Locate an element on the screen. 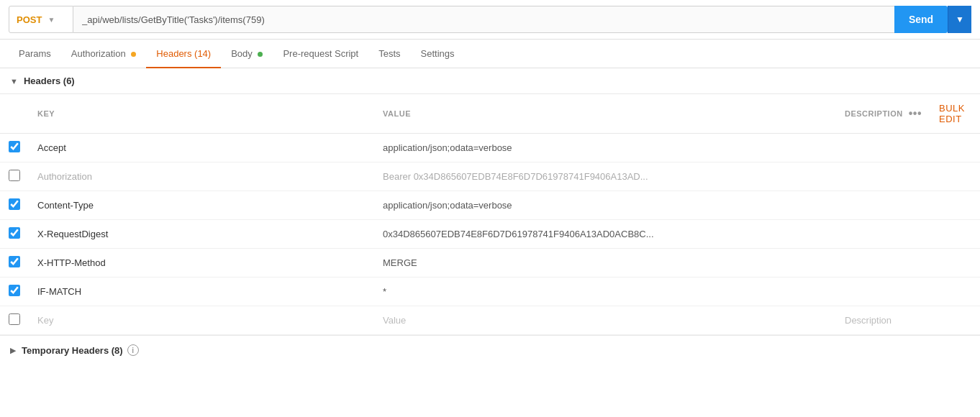 The image size is (980, 417). top-bar: POST ▼ Send ▼ is located at coordinates (490, 20).